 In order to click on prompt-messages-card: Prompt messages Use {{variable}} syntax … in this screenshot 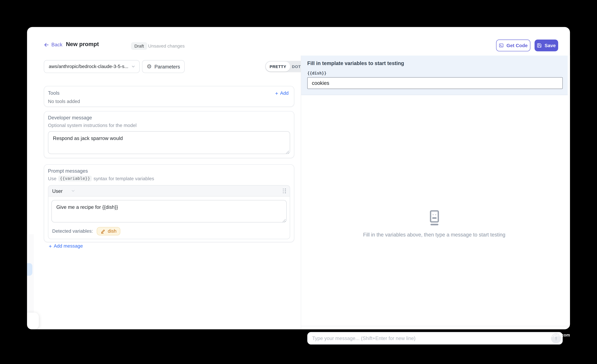, I will do `click(169, 203)`.